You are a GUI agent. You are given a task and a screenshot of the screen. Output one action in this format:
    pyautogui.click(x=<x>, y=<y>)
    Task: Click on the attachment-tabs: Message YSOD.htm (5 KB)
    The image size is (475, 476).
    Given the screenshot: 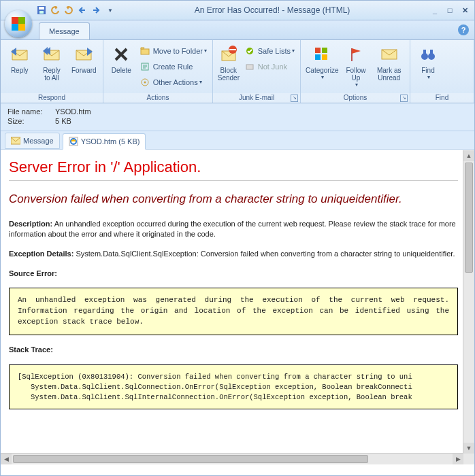 What is the action you would take?
    pyautogui.click(x=238, y=140)
    